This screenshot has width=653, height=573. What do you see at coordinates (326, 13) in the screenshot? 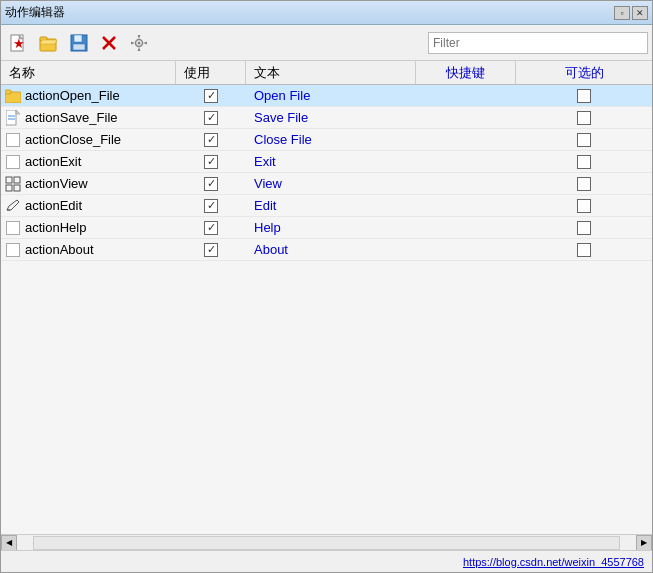
I see `title-bar: 动作编辑器 ▫ ✕` at bounding box center [326, 13].